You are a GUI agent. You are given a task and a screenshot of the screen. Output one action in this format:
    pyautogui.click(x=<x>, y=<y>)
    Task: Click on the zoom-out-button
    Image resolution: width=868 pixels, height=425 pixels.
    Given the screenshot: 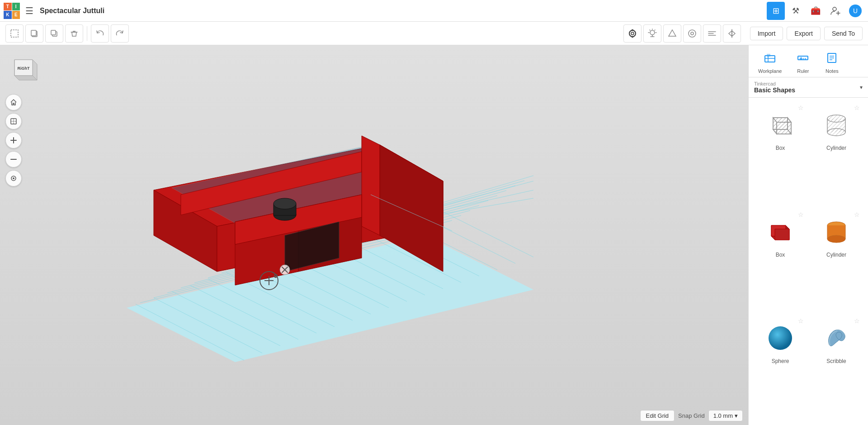 What is the action you would take?
    pyautogui.click(x=14, y=159)
    